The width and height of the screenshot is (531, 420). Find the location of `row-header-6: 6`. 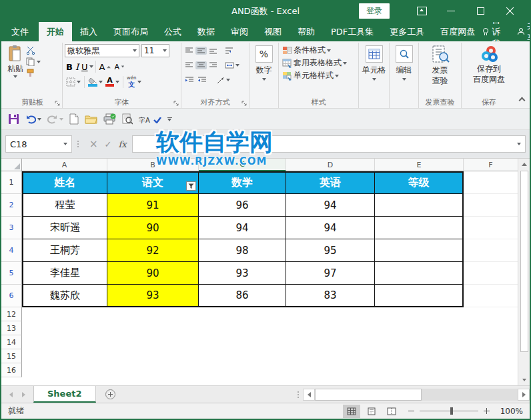

row-header-6: 6 is located at coordinates (12, 296).